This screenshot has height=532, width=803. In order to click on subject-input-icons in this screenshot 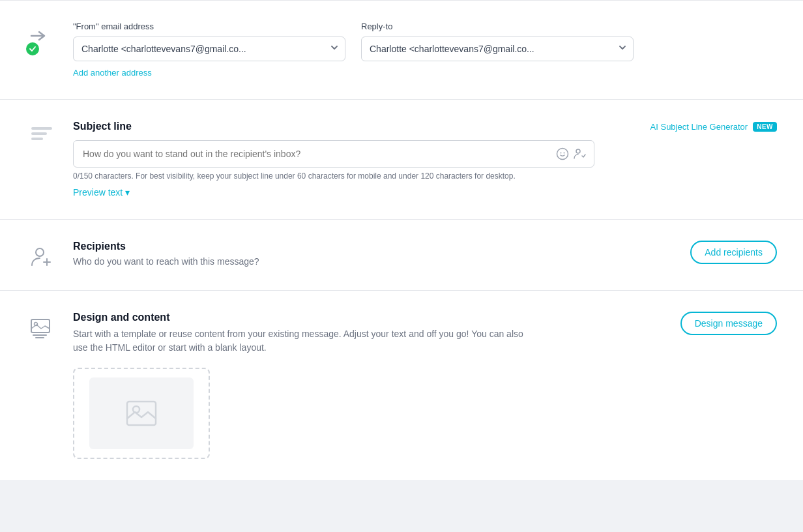, I will do `click(575, 154)`.